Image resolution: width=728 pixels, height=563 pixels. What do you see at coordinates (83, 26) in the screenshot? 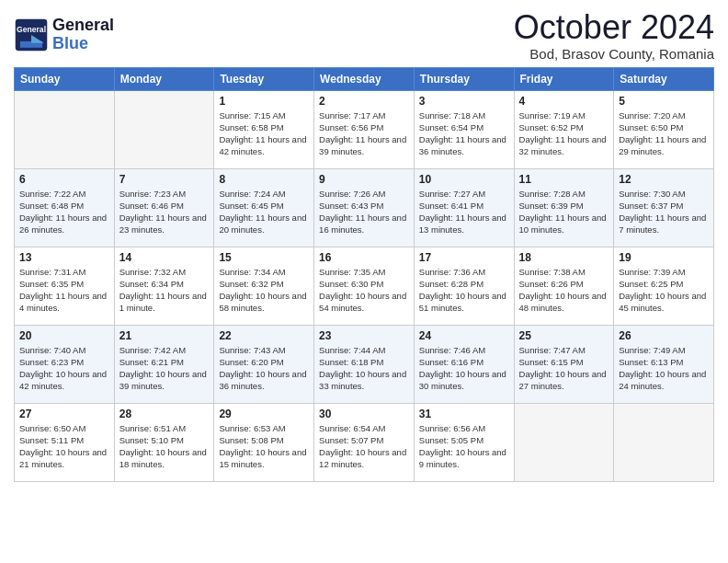
I see `logo-general-text: General` at bounding box center [83, 26].